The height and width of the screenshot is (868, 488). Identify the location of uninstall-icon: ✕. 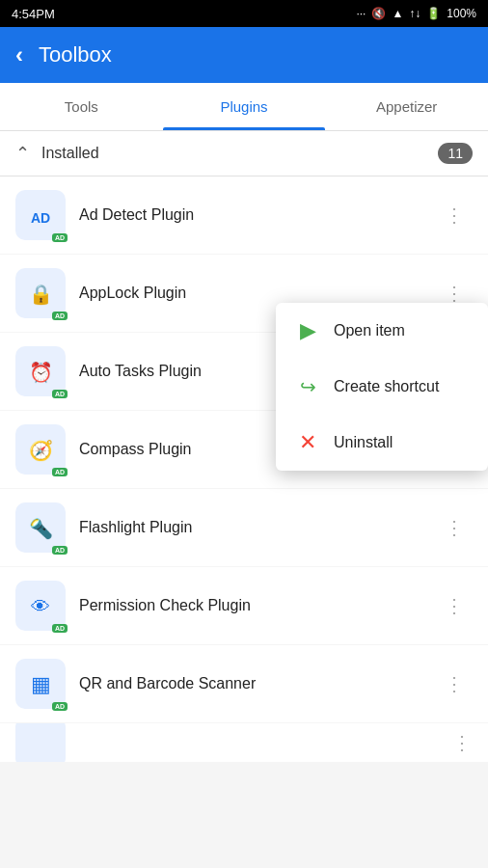
(308, 443).